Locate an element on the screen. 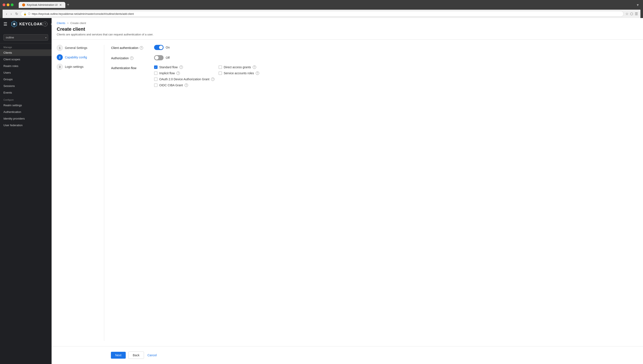 Image resolution: width=643 pixels, height=364 pixels. oidc-ciba-checkbox is located at coordinates (156, 85).